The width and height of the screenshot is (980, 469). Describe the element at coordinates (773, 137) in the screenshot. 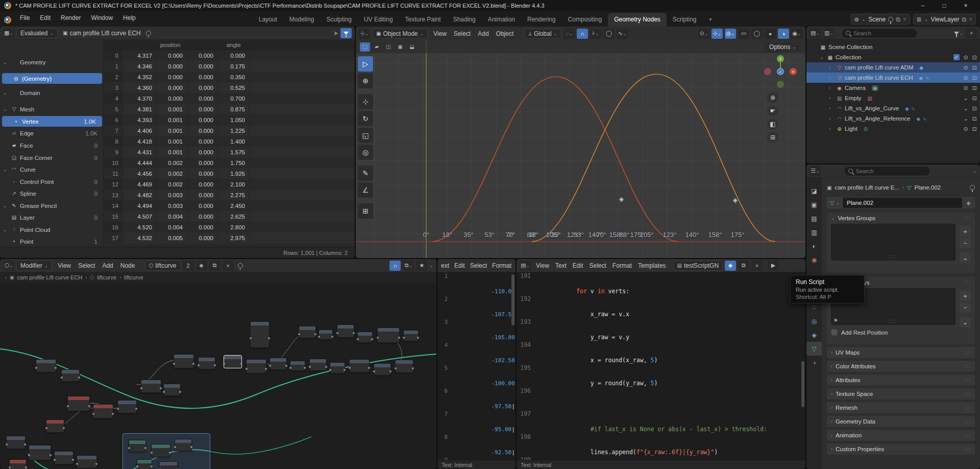

I see `ortho-grid-icon: ⊞` at that location.